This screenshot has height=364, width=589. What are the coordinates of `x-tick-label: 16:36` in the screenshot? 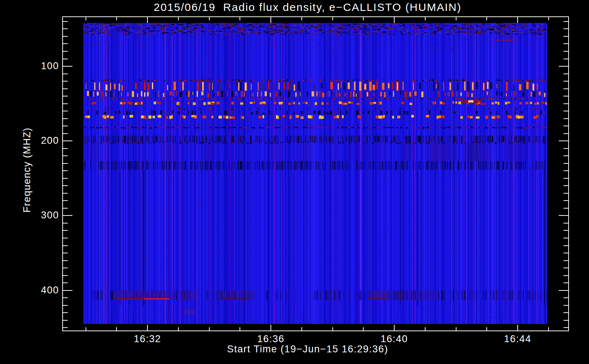 It's located at (271, 339).